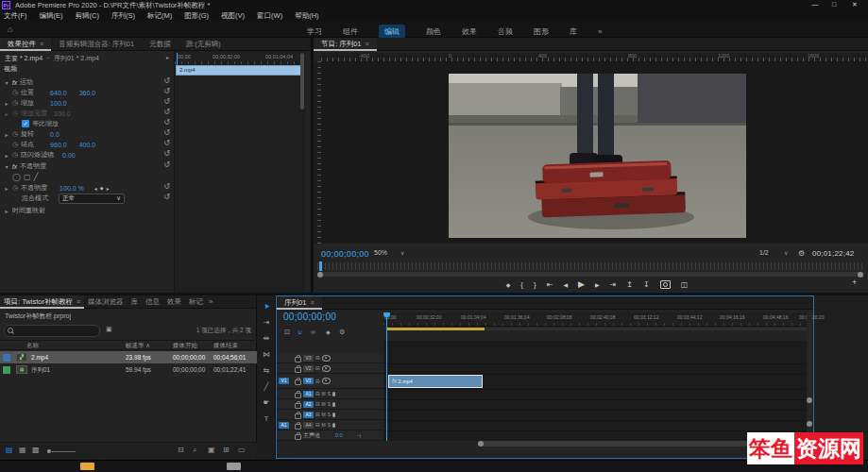 Image resolution: width=868 pixels, height=472 pixels. Describe the element at coordinates (266, 370) in the screenshot. I see `slip-tool: ⇆` at that location.